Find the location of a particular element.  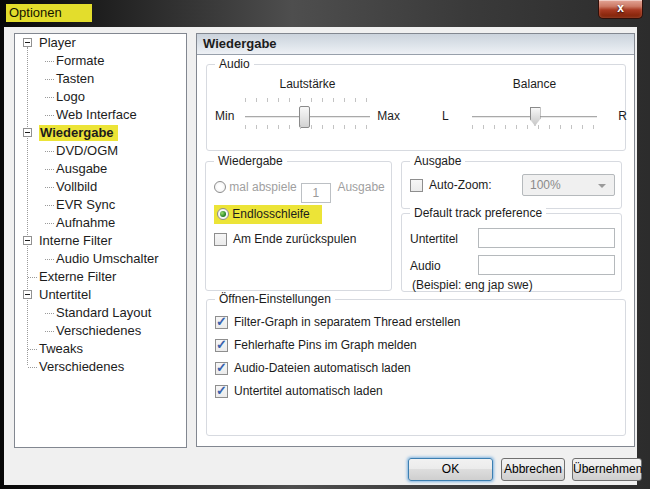

tree-item-label: Player is located at coordinates (58, 42).